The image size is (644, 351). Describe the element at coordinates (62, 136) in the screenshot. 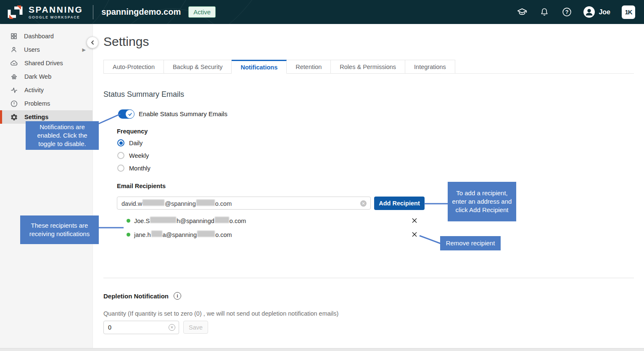

I see `callout-toggle-enabled: Notifications are enabled. Click the tog…` at that location.